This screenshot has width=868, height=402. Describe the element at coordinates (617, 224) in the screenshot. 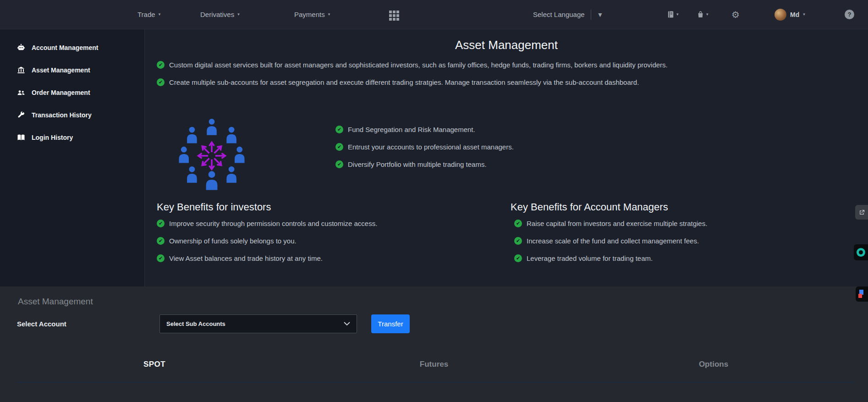

I see `manager-benefit-text: Raise capital from investors and exercis…` at that location.